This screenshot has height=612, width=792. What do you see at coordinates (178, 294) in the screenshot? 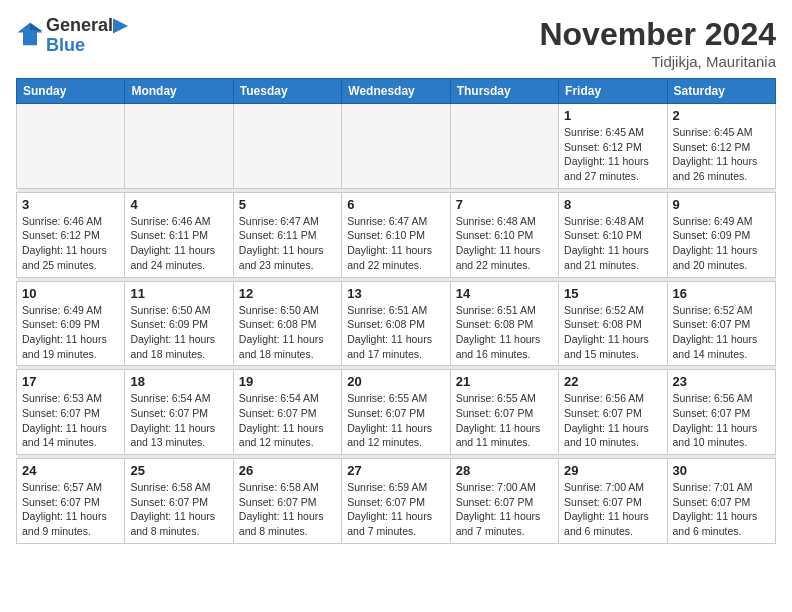
I see `day-number: 11` at bounding box center [178, 294].